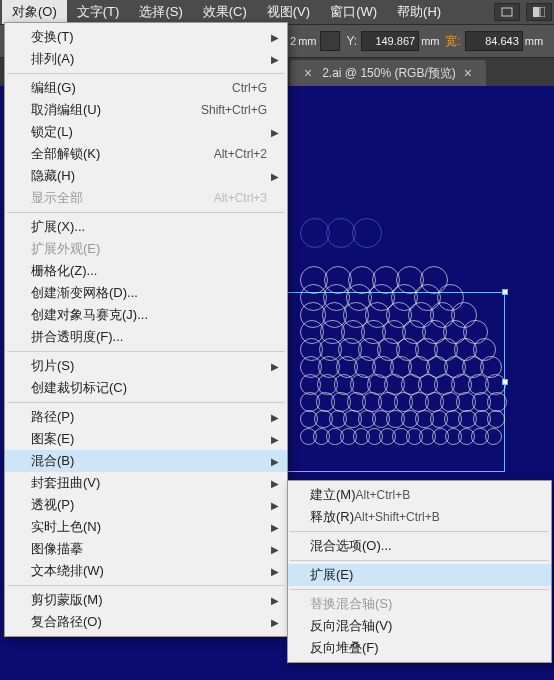  What do you see at coordinates (420, 546) in the screenshot?
I see `submenu-item: 混合选项(O)...` at bounding box center [420, 546].